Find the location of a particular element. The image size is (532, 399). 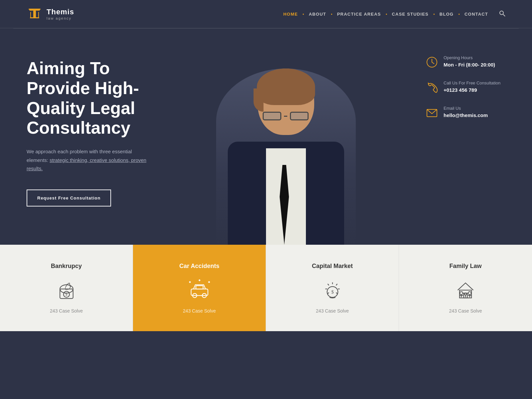

nav-contact: CONTACT is located at coordinates (476, 14).